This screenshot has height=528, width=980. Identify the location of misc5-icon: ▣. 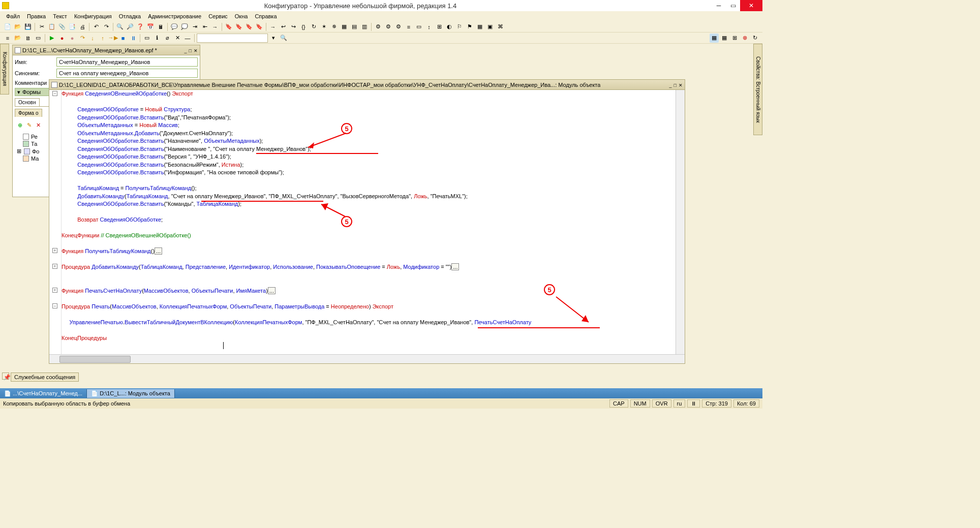
(490, 27).